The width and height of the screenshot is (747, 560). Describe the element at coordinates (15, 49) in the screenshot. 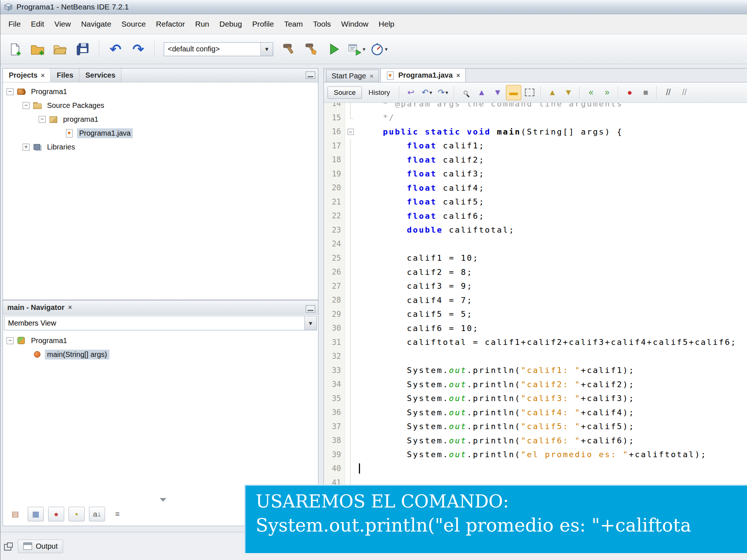

I see `new-file-button` at that location.